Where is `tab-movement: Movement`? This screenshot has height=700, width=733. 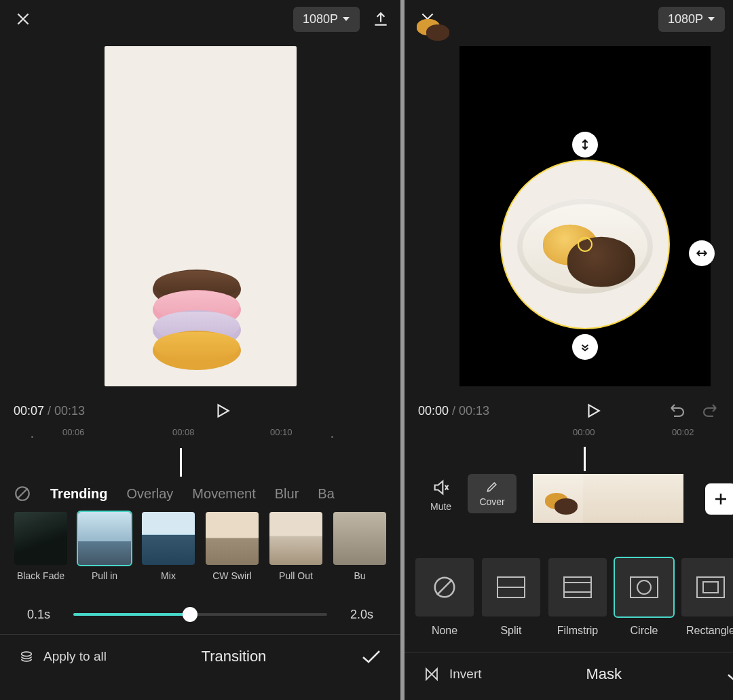
tab-movement: Movement is located at coordinates (224, 494).